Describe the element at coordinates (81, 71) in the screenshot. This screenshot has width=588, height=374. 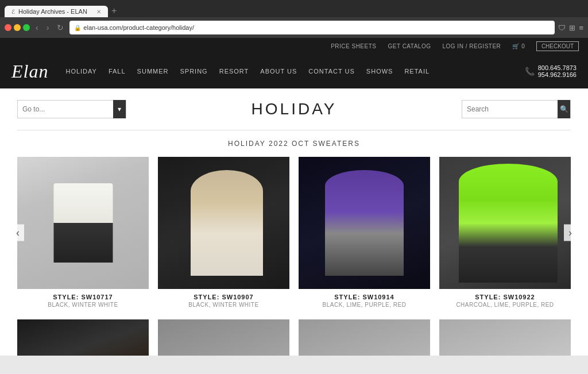
I see `nav-holiday: HOLIDAY` at that location.